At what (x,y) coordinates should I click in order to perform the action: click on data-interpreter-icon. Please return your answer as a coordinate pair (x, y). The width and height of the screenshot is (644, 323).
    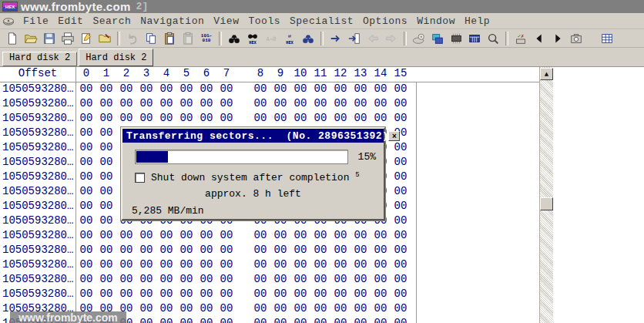
    Looking at the image, I should click on (607, 39).